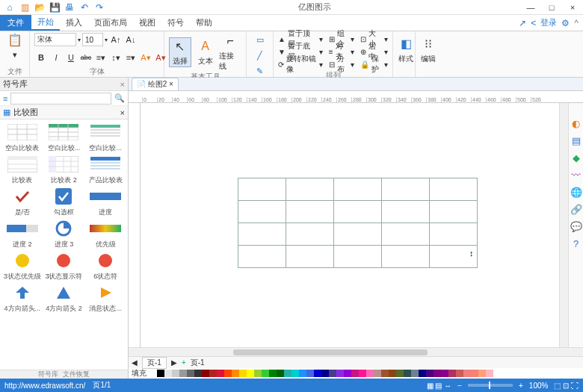 The height and width of the screenshot is (392, 583). Describe the element at coordinates (406, 50) in the screenshot. I see `styles-button: ◧样式` at that location.